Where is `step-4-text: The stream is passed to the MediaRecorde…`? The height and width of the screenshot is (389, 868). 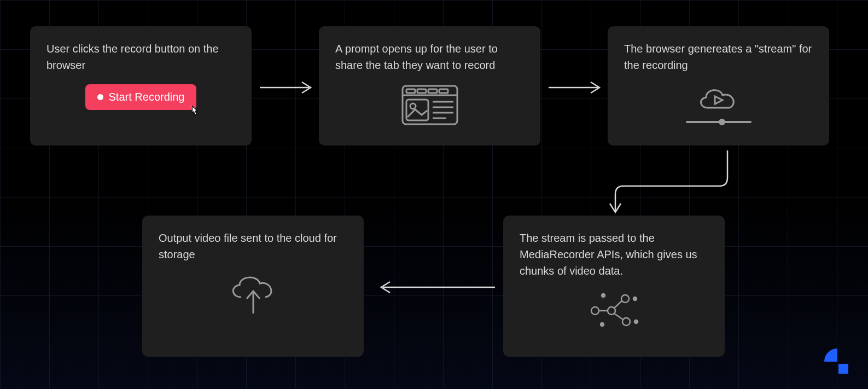
step-4-text: The stream is passed to the MediaRecorde… is located at coordinates (614, 254).